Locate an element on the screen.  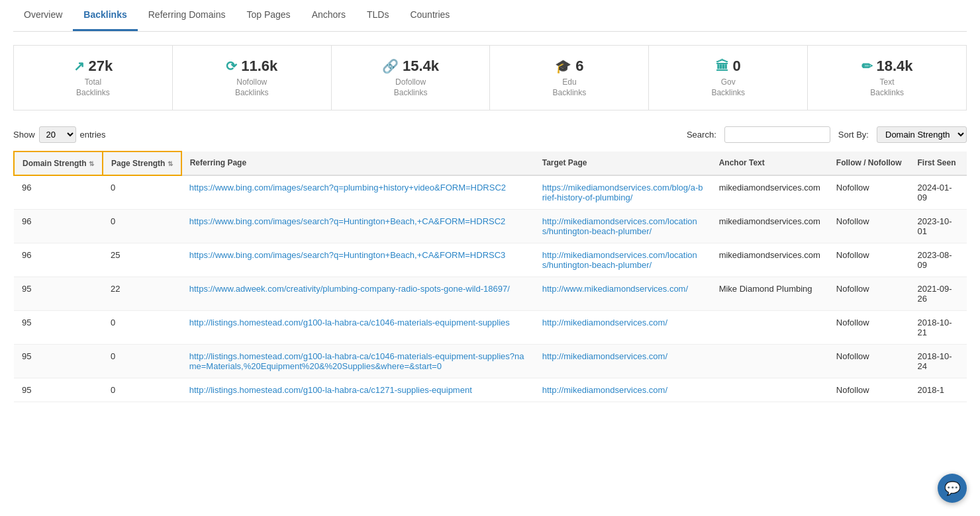
entries-label: entries is located at coordinates (93, 135).